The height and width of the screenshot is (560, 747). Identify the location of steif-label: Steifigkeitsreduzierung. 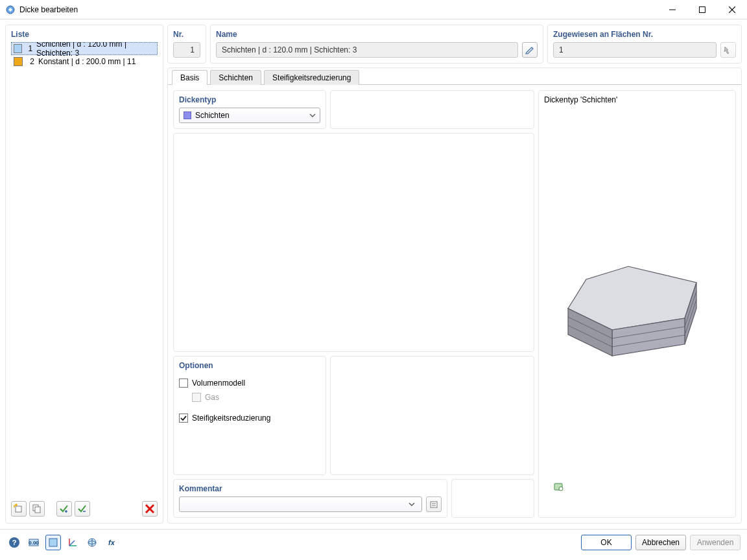
(231, 418).